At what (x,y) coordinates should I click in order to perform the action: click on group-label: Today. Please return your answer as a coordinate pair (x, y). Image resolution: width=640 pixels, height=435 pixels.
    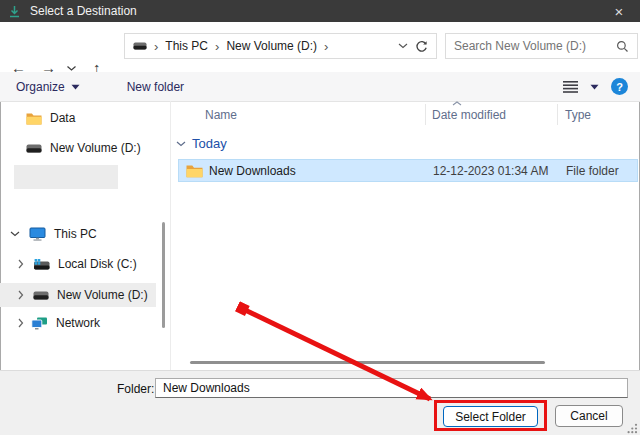
    Looking at the image, I should click on (210, 144).